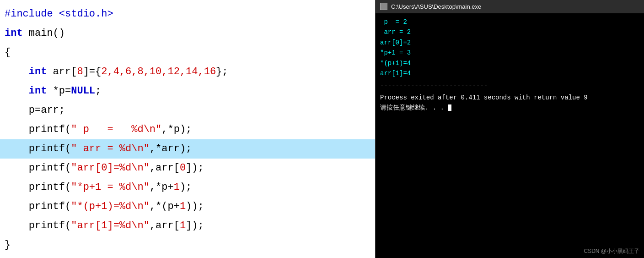 This screenshot has width=644, height=258. Describe the element at coordinates (510, 108) in the screenshot. I see `terminal-prompt-line: 请按任意键继续. . .` at that location.